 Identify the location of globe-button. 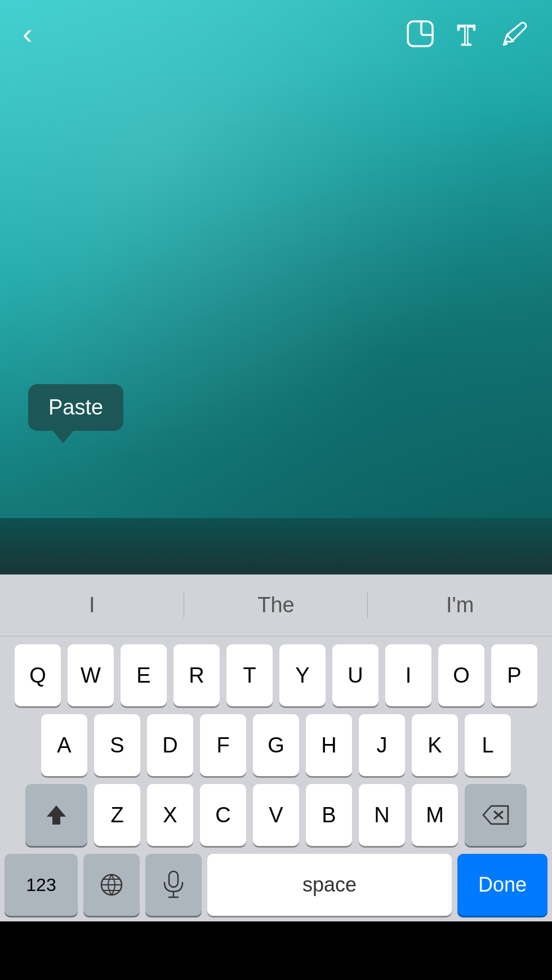
(112, 885).